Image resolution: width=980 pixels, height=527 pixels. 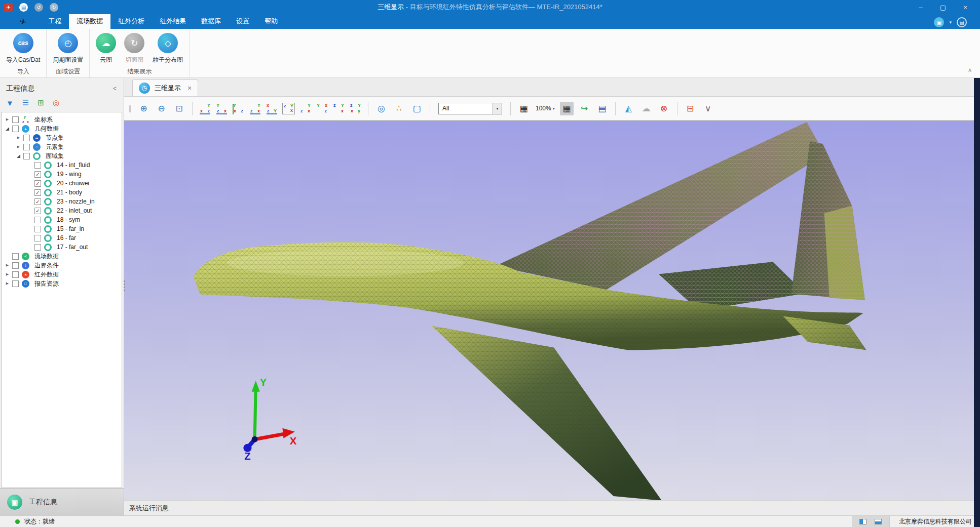 What do you see at coordinates (124, 286) in the screenshot?
I see `panel-splitter-handle` at bounding box center [124, 286].